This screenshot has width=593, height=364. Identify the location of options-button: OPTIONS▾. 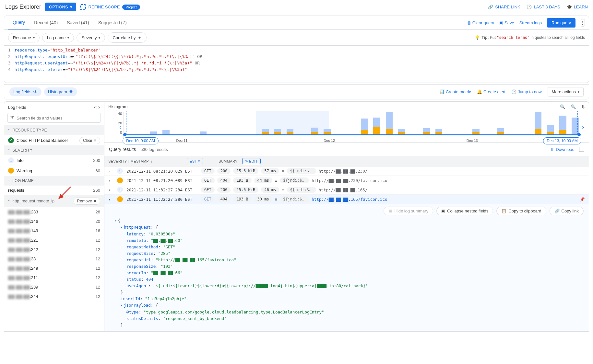
(61, 7).